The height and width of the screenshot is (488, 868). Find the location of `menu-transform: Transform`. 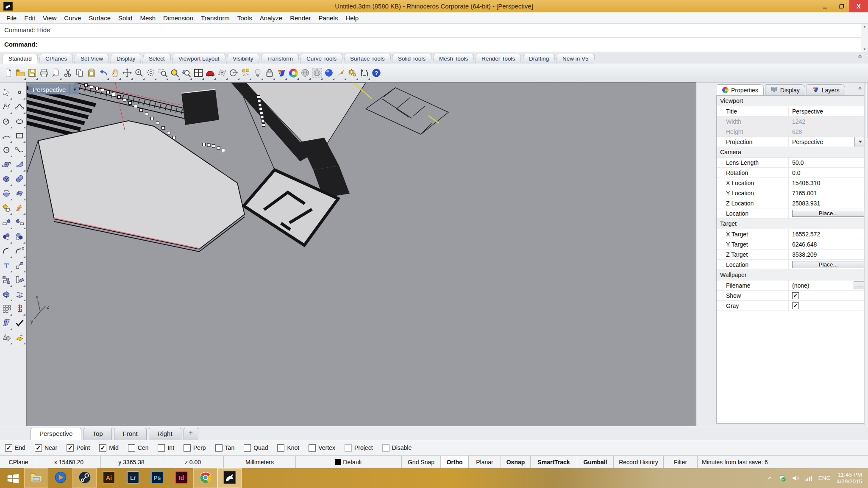

menu-transform: Transform is located at coordinates (215, 18).